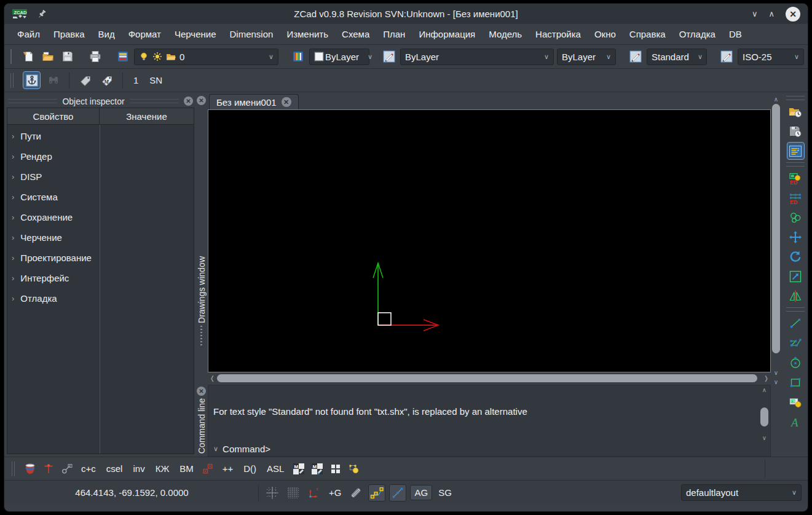  I want to click on inspector-row: ›Система, so click(101, 197).